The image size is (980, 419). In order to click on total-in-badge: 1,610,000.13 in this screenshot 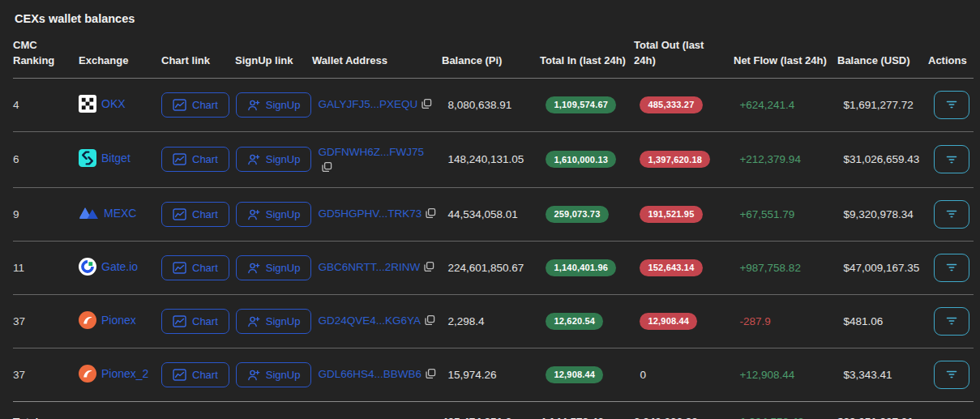, I will do `click(580, 159)`.